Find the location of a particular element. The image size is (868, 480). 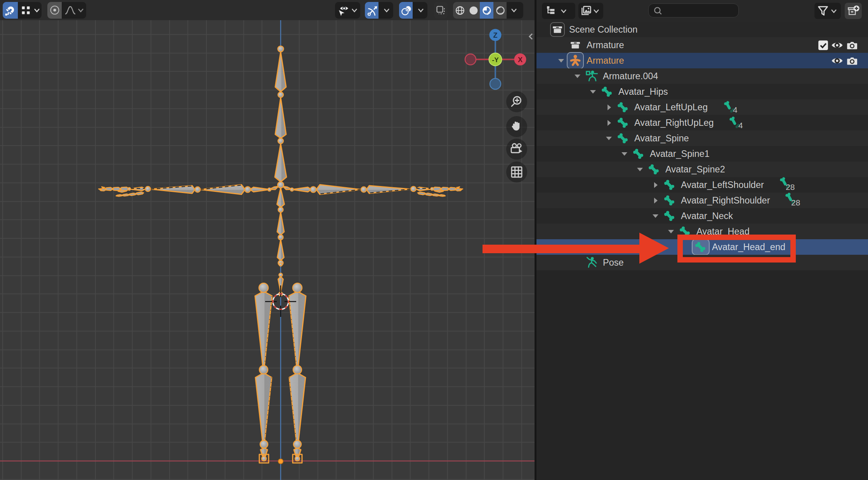

svg-text: X is located at coordinates (520, 60).